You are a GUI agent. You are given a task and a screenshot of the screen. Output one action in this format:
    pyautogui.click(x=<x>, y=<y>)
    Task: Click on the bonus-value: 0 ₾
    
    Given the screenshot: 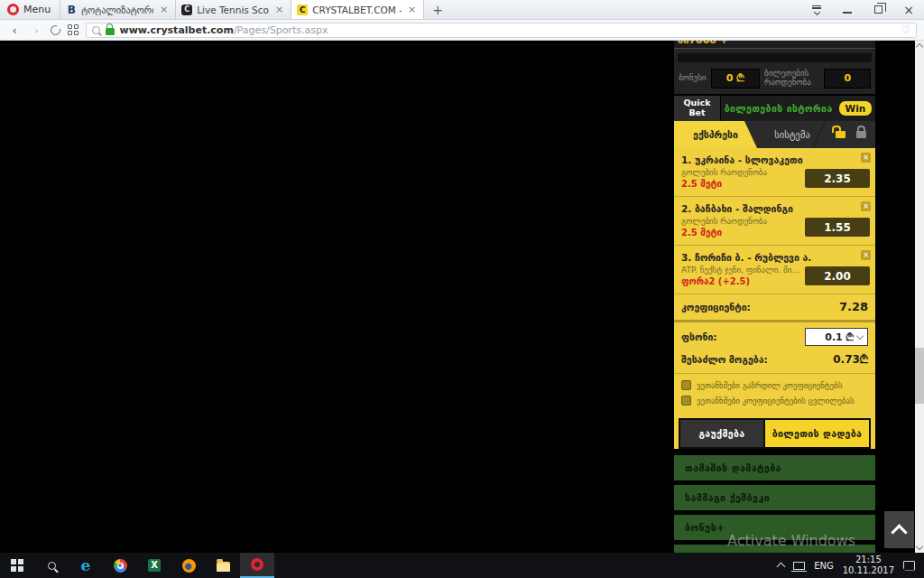 What is the action you would take?
    pyautogui.click(x=736, y=79)
    